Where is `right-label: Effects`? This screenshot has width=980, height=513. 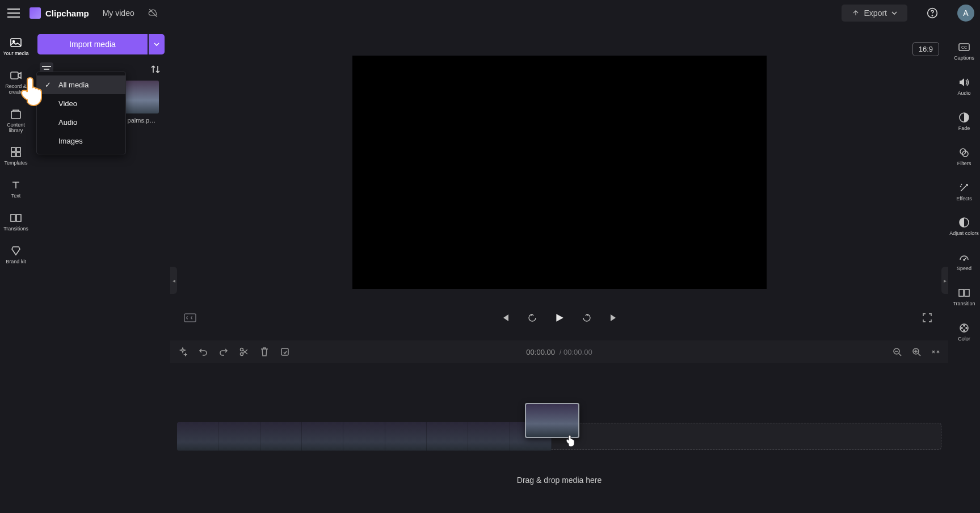 right-label: Effects is located at coordinates (964, 199).